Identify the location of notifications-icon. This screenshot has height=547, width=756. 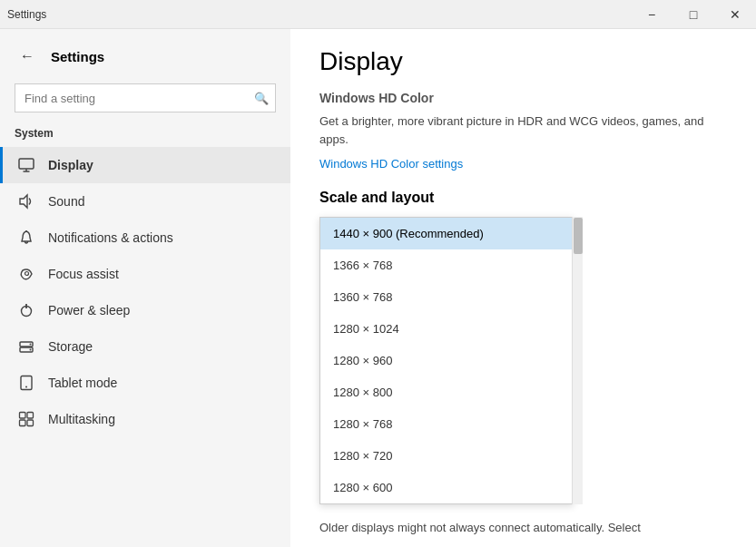
(26, 238).